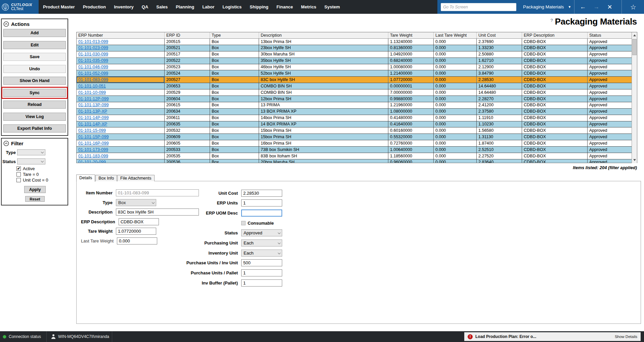  What do you see at coordinates (93, 80) in the screenshot?
I see `erp-number-link: 01-101-083-099` at bounding box center [93, 80].